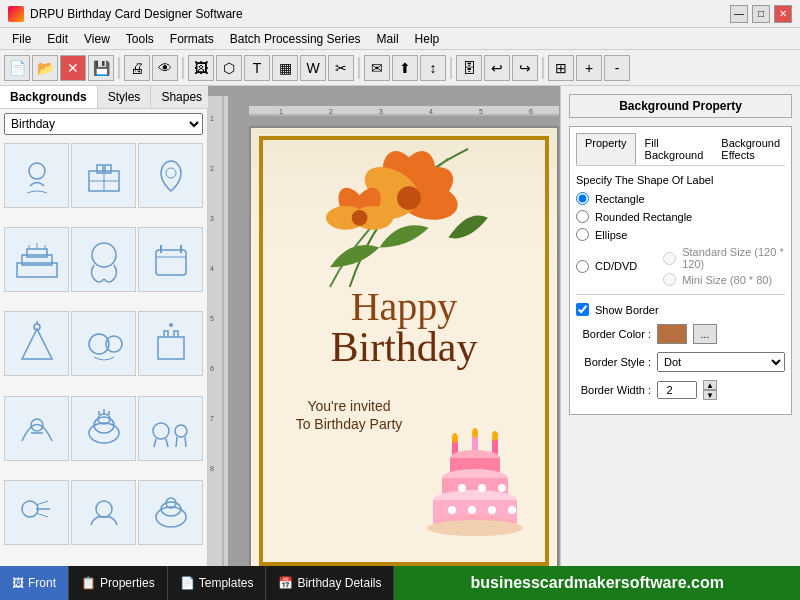 This screenshot has height=600, width=800. Describe the element at coordinates (22, 38) in the screenshot. I see `menu-file: File` at that location.